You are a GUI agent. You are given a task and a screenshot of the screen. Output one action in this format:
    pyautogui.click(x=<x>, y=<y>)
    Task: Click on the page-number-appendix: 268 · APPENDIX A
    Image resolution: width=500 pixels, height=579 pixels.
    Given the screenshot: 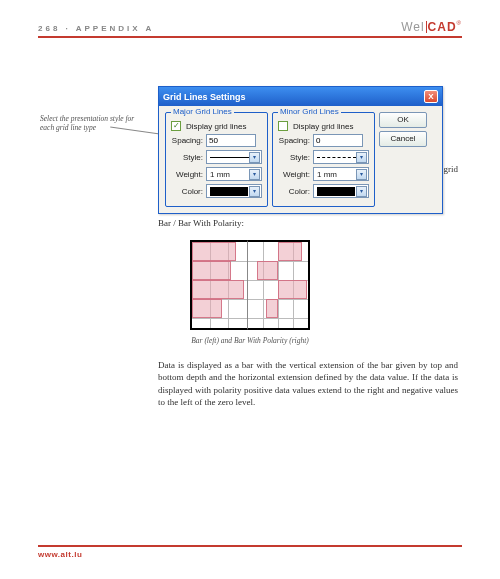 What is the action you would take?
    pyautogui.click(x=96, y=28)
    